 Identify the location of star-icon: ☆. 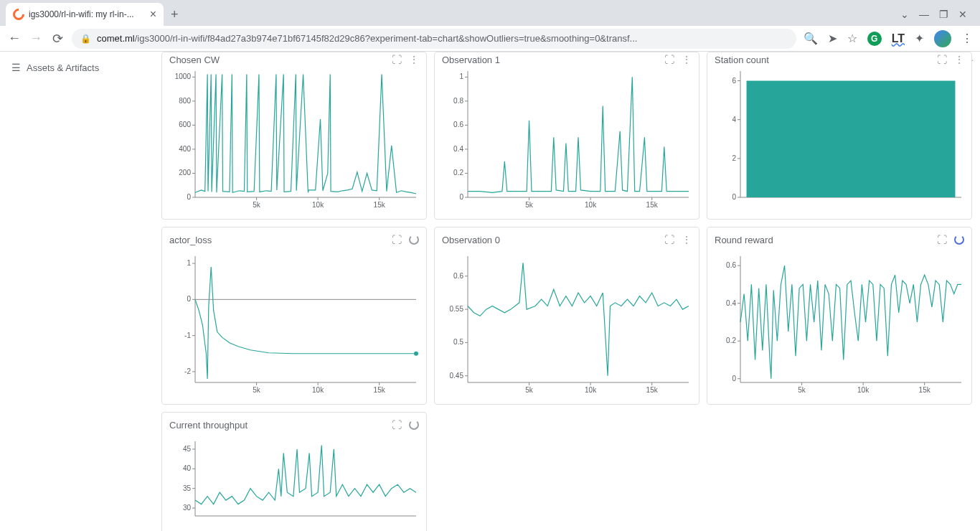
(852, 39).